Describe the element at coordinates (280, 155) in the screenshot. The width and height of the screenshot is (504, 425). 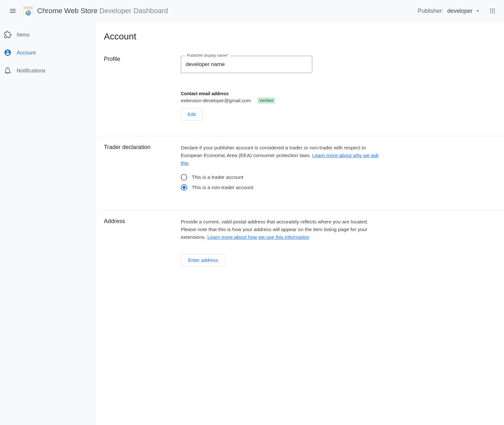
I see `trader-description: Declare if your publisher account is con…` at that location.